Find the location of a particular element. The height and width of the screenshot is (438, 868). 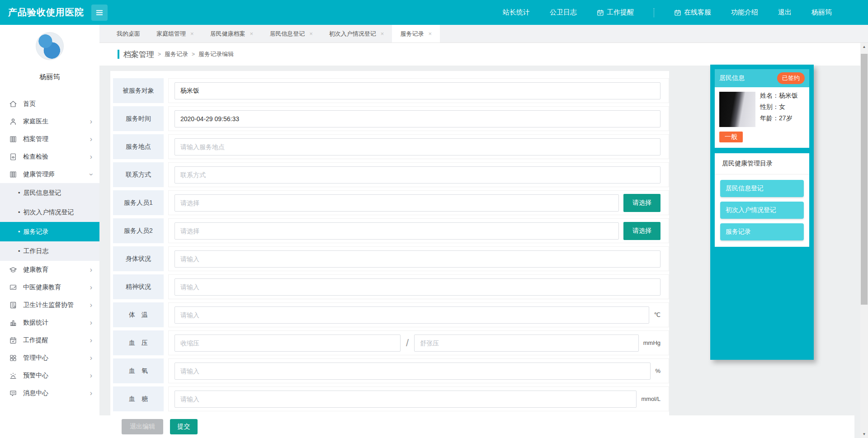

form-row-contact: 联系方式 is located at coordinates (391, 174).